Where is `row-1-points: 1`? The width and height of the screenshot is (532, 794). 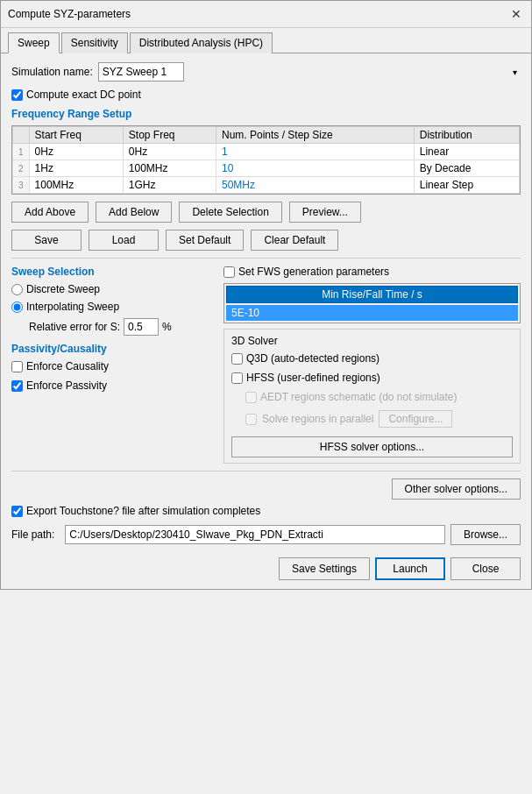
row-1-points: 1 is located at coordinates (315, 152).